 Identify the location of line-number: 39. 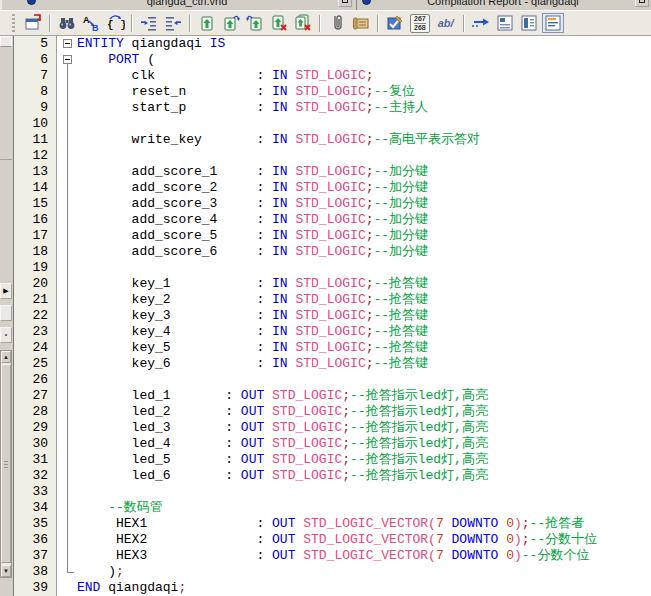
(36, 588).